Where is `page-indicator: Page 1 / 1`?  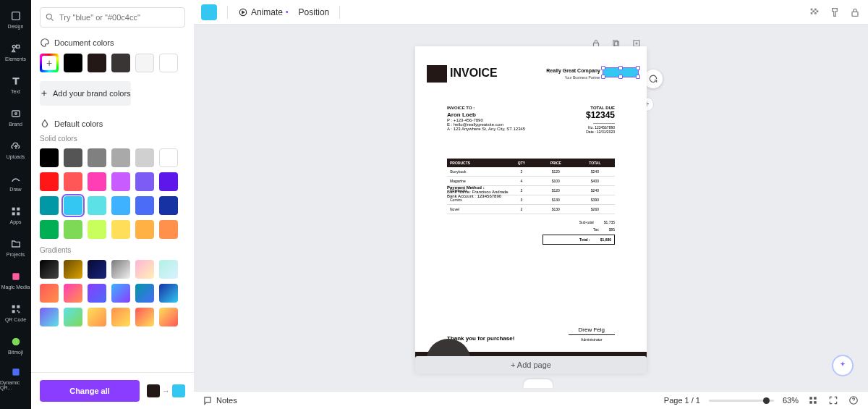
page-indicator: Page 1 / 1 is located at coordinates (682, 400).